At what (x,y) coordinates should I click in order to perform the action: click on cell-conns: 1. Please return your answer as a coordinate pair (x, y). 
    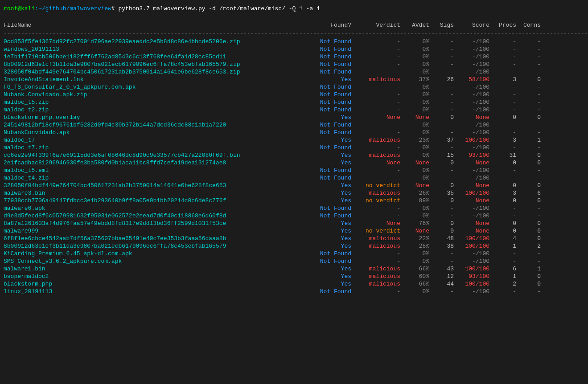
    Looking at the image, I should click on (530, 140).